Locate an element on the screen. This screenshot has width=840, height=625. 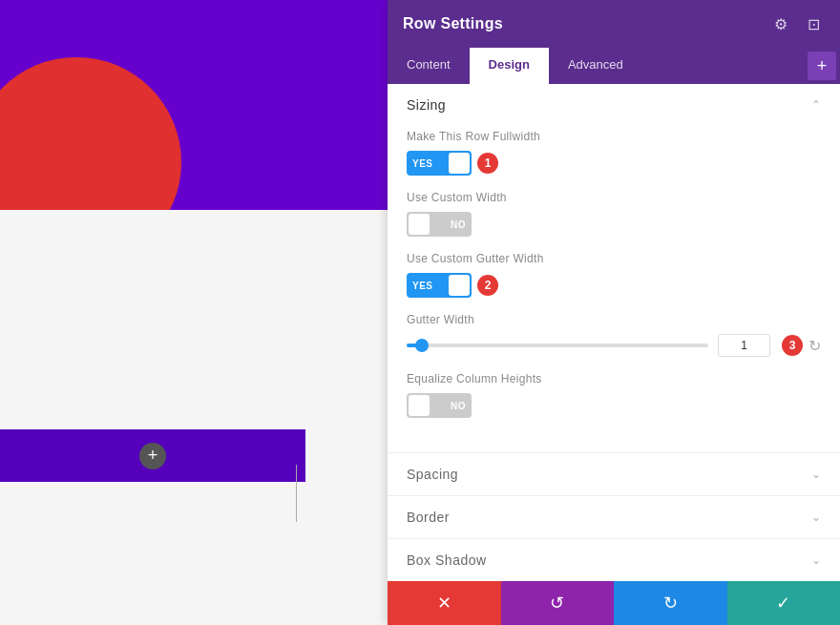
section-border-title: Border is located at coordinates (428, 517).